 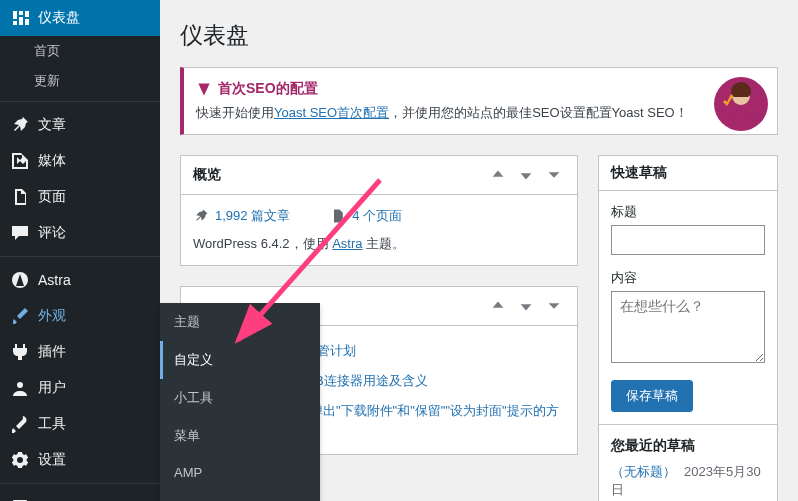 What do you see at coordinates (688, 327) in the screenshot?
I see `content-textarea` at bounding box center [688, 327].